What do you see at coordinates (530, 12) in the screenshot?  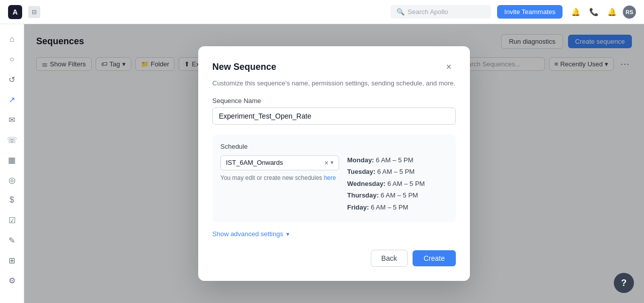 I see `invite-teammates-button: Invite Teammates` at bounding box center [530, 12].